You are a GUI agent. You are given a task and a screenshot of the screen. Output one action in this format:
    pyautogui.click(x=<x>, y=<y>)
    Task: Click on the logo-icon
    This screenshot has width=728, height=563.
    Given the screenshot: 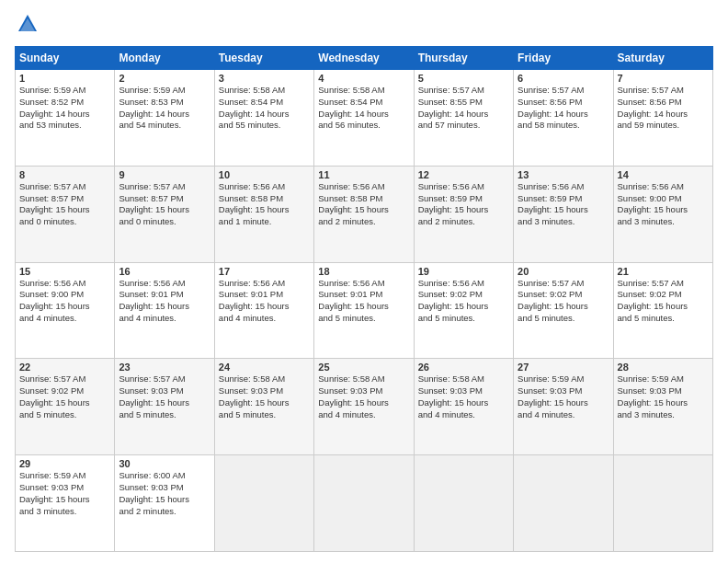 What is the action you would take?
    pyautogui.click(x=28, y=24)
    